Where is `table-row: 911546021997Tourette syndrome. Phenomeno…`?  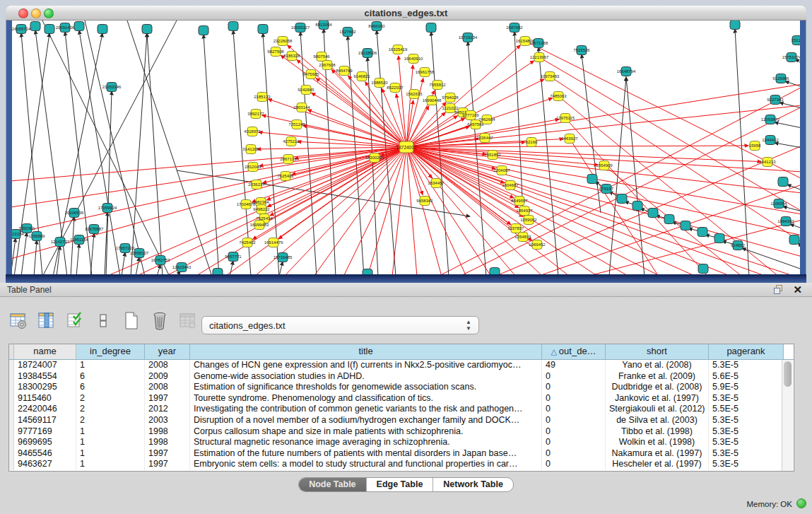 table-row: 911546021997Tourette syndrome. Phenomeno… is located at coordinates (401, 399).